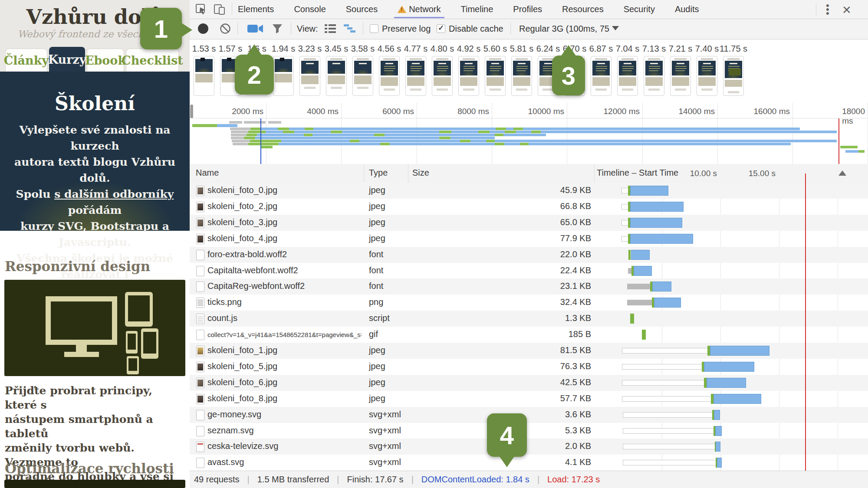 This screenshot has width=868, height=488. What do you see at coordinates (310, 10) in the screenshot?
I see `tab-console: Console` at bounding box center [310, 10].